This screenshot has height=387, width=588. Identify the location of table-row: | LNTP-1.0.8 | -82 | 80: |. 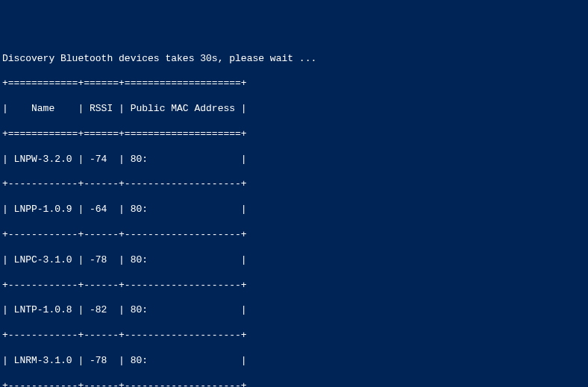
(294, 310).